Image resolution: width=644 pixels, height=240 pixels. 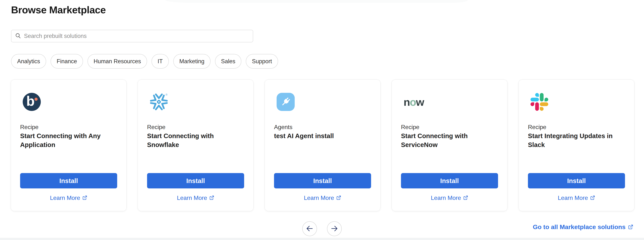 What do you see at coordinates (310, 229) in the screenshot?
I see `left-arrow-icon` at bounding box center [310, 229].